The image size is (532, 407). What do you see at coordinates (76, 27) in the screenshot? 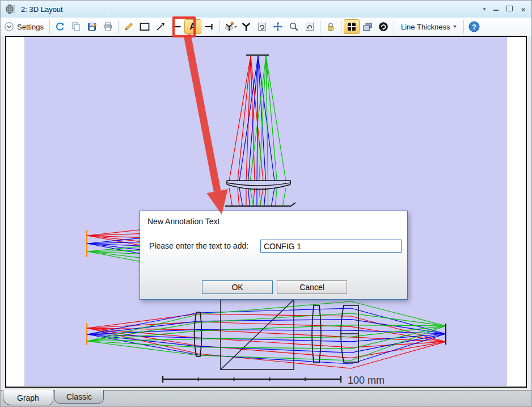
I see `copy-icon` at bounding box center [76, 27].